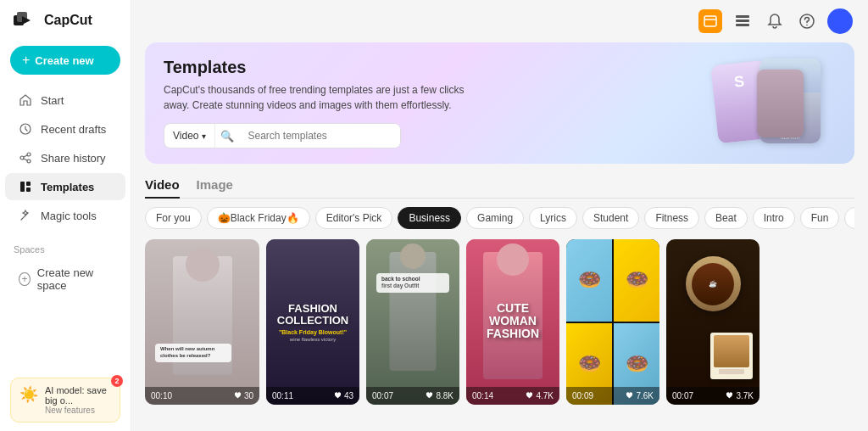  What do you see at coordinates (500, 218) in the screenshot?
I see `category-pills: For you 🎃Black Friday🔥 Editor's Pick Bus…` at bounding box center [500, 218].